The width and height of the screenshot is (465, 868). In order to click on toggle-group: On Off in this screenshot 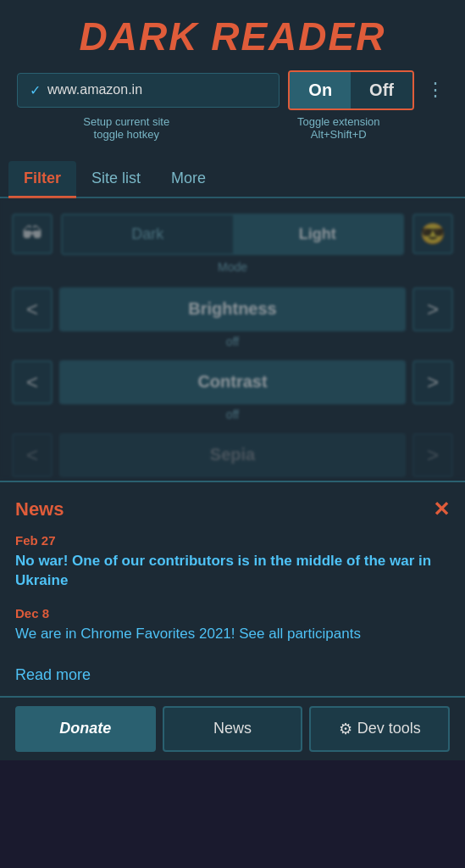, I will do `click(351, 90)`.